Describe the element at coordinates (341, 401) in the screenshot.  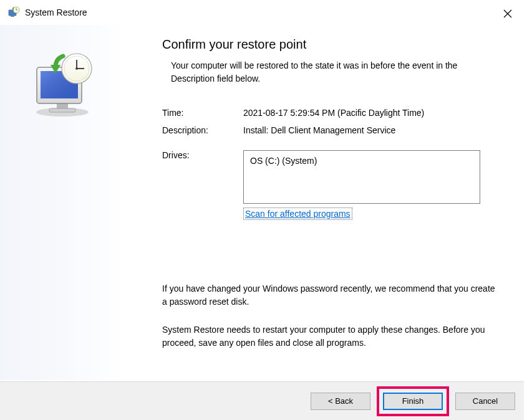
I see `back-button: < Back` at that location.